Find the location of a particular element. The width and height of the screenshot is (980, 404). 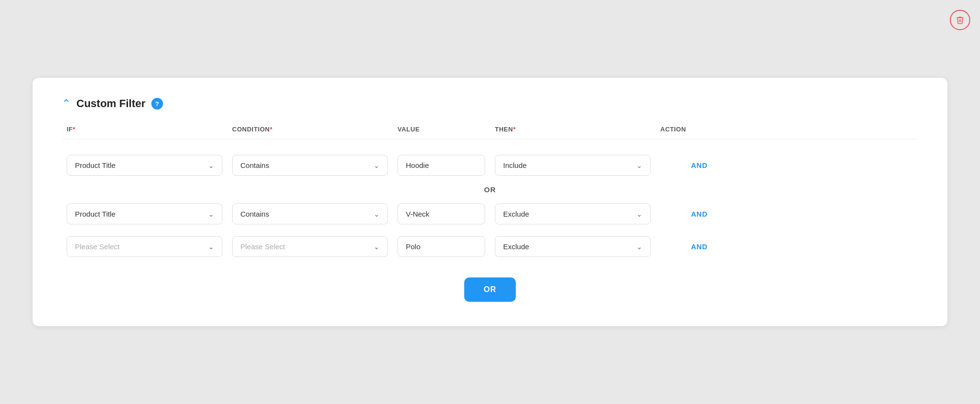

condition-dropdown-1-value: Contains is located at coordinates (255, 165).